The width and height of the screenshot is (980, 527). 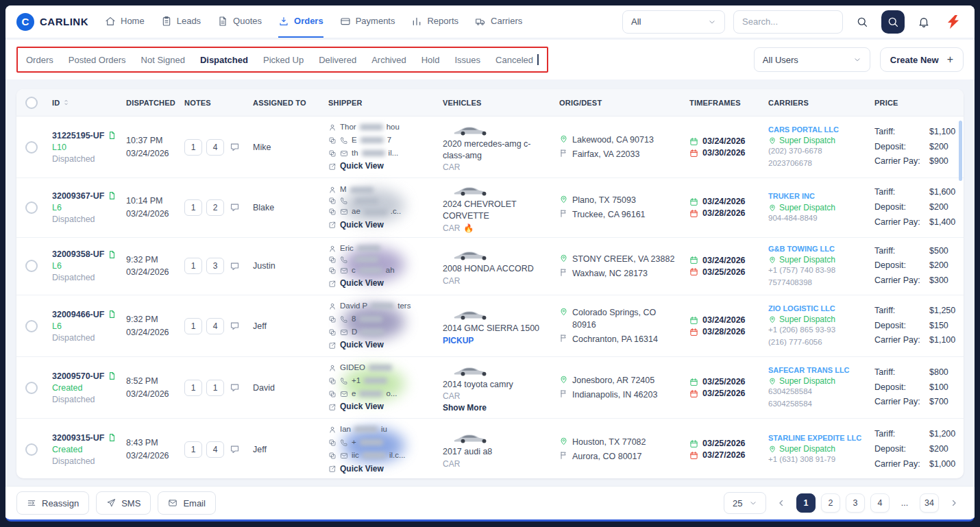 I want to click on nav-item-home: Home, so click(x=125, y=22).